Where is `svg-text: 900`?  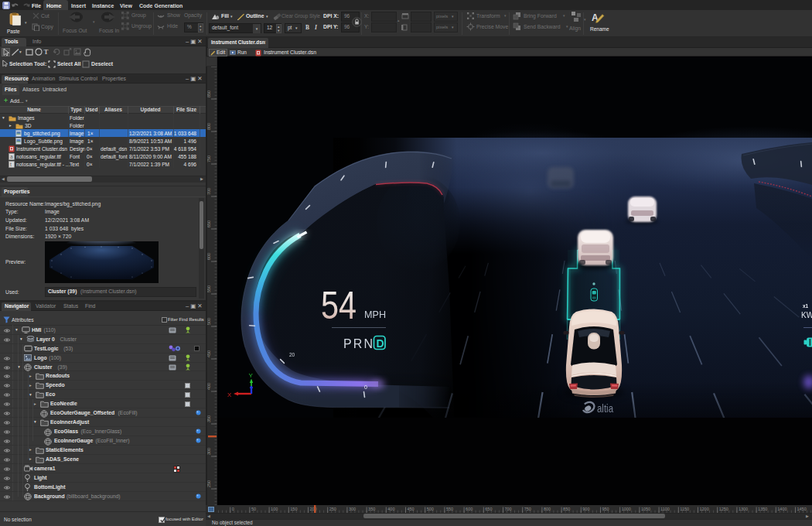 svg-text: 900 is located at coordinates (586, 509).